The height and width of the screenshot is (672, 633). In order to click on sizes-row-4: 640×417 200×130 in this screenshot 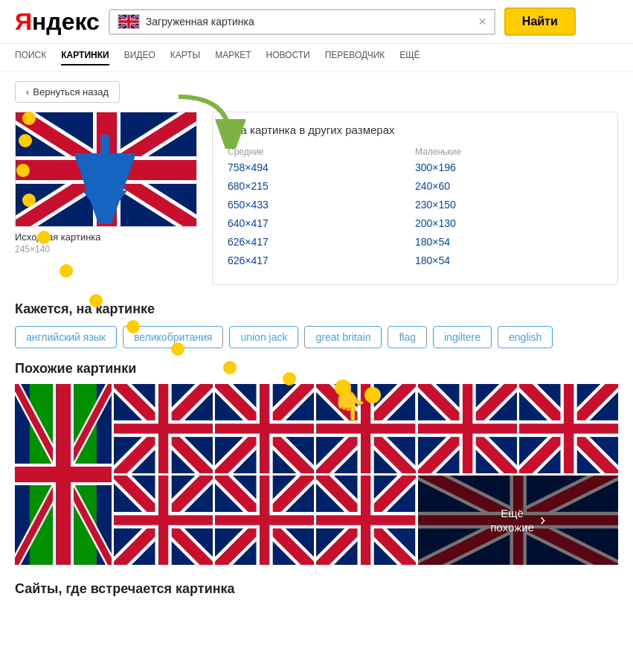, I will do `click(415, 223)`.